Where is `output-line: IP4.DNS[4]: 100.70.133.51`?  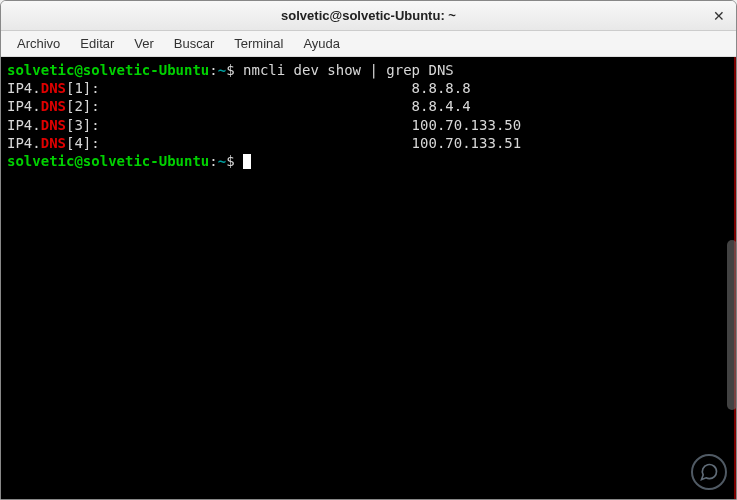 output-line: IP4.DNS[4]: 100.70.133.51 is located at coordinates (368, 143).